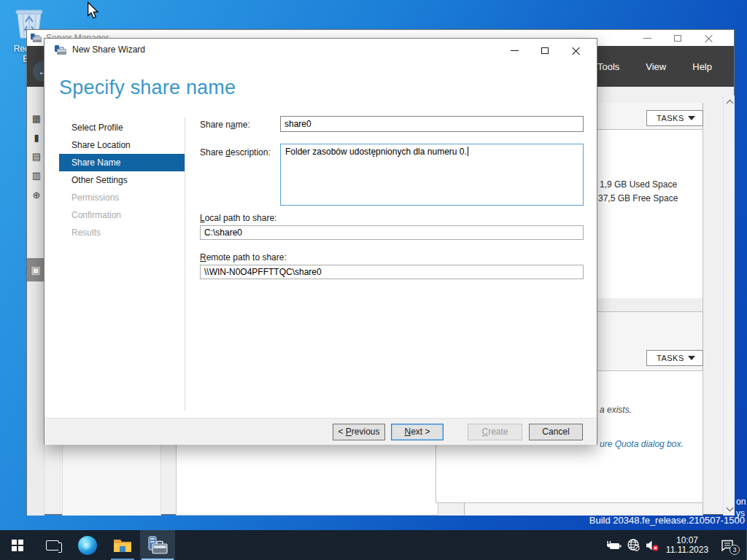 The image size is (747, 560). What do you see at coordinates (374, 545) in the screenshot?
I see `taskbar: 10:07 11.11.2023 3` at bounding box center [374, 545].